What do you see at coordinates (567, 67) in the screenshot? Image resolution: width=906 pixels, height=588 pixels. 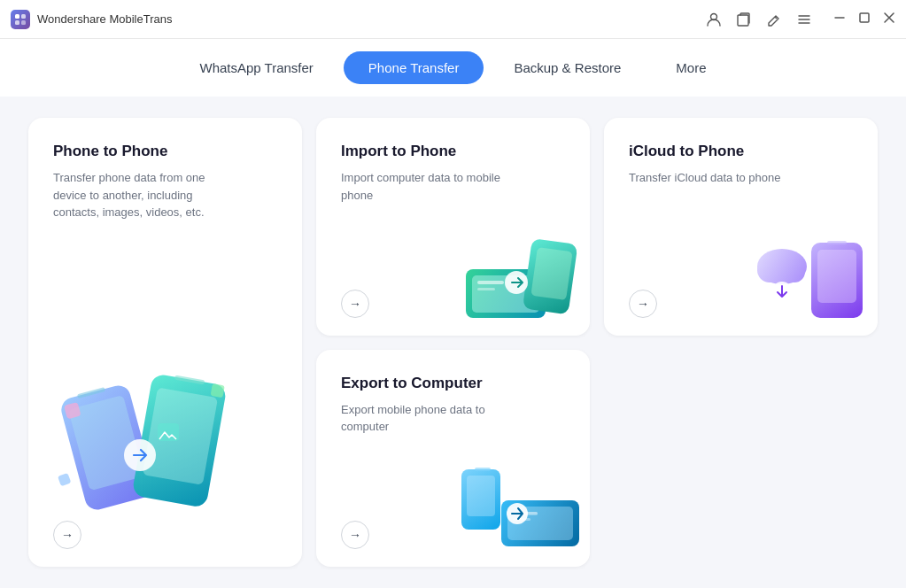 I see `tab-backup: Backup & Restore` at bounding box center [567, 67].